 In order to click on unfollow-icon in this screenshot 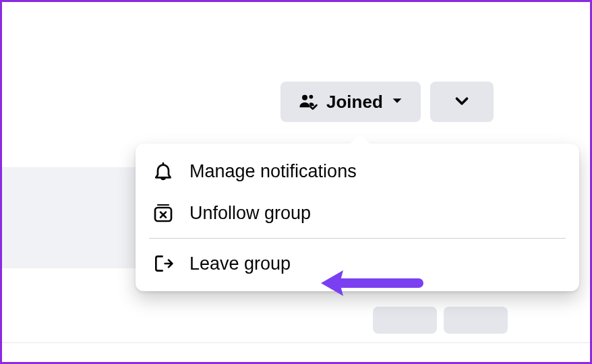, I will do `click(163, 213)`.